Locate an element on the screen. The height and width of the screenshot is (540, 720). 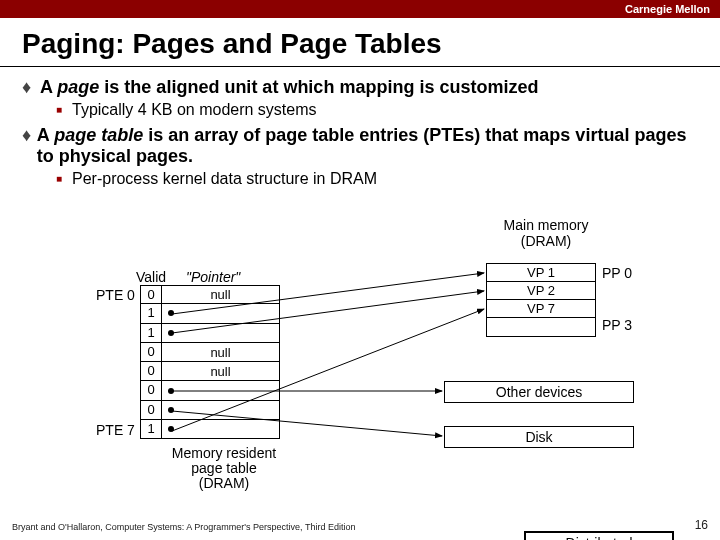
top-bar: Carnegie Mellon is located at coordinates (360, 9).